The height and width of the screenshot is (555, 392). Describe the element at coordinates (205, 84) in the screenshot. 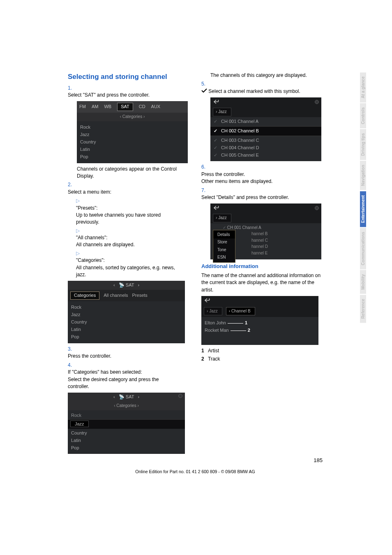

I see `step-number: 5.` at that location.